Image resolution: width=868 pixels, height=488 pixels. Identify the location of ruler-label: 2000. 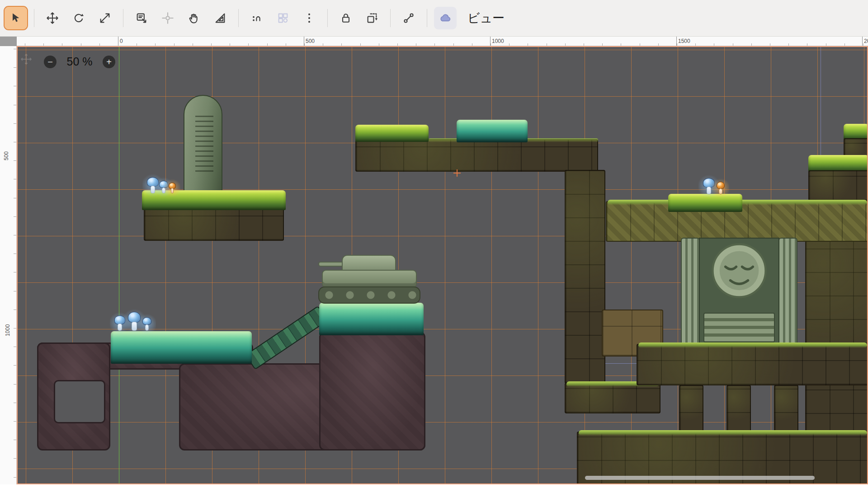
(866, 41).